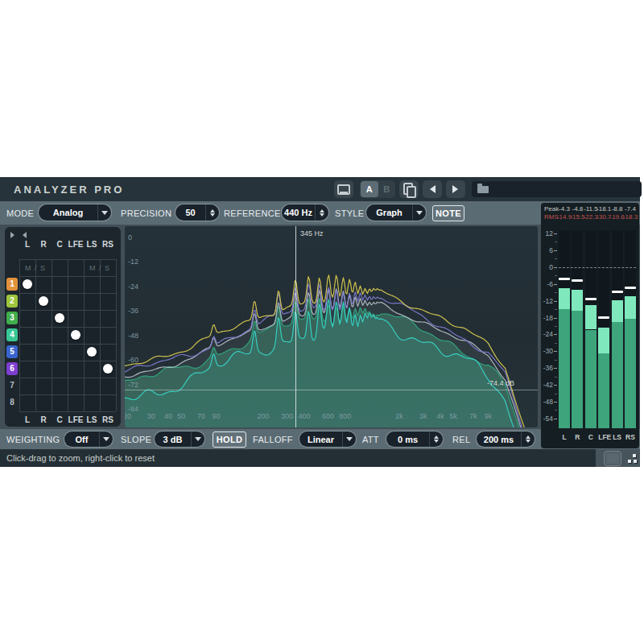 This screenshot has height=644, width=644. Describe the element at coordinates (33, 440) in the screenshot. I see `weighting-label: WEIGHTING` at that location.